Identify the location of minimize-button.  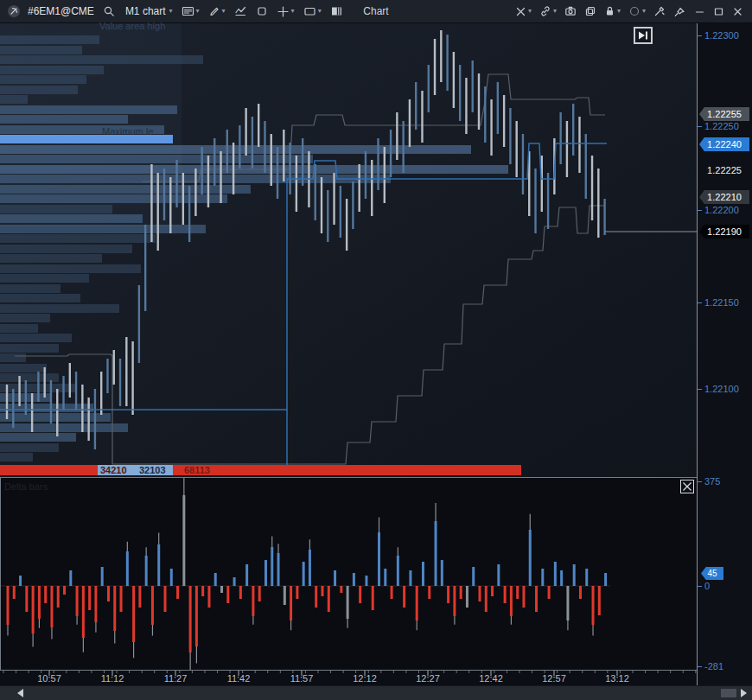
(700, 12).